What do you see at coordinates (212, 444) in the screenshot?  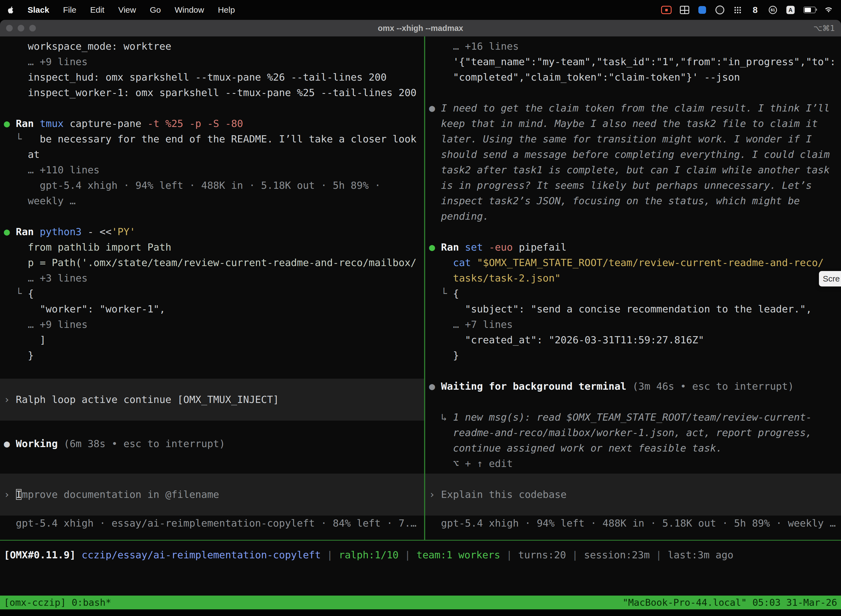 I see `working-status: ● Working (6m 38s • esc to interrupt)` at bounding box center [212, 444].